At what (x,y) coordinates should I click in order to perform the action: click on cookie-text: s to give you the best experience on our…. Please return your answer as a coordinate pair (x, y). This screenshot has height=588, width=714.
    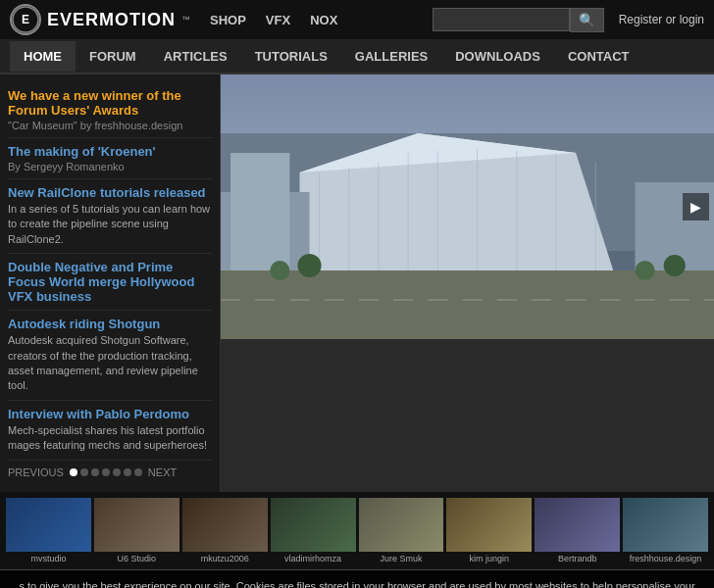
    Looking at the image, I should click on (357, 584).